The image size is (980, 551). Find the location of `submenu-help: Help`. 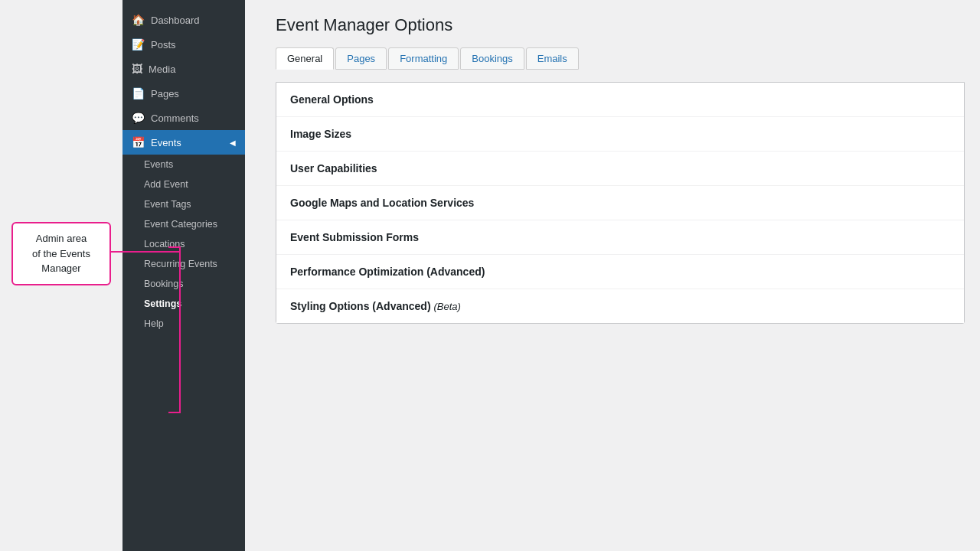

submenu-help: Help is located at coordinates (184, 324).